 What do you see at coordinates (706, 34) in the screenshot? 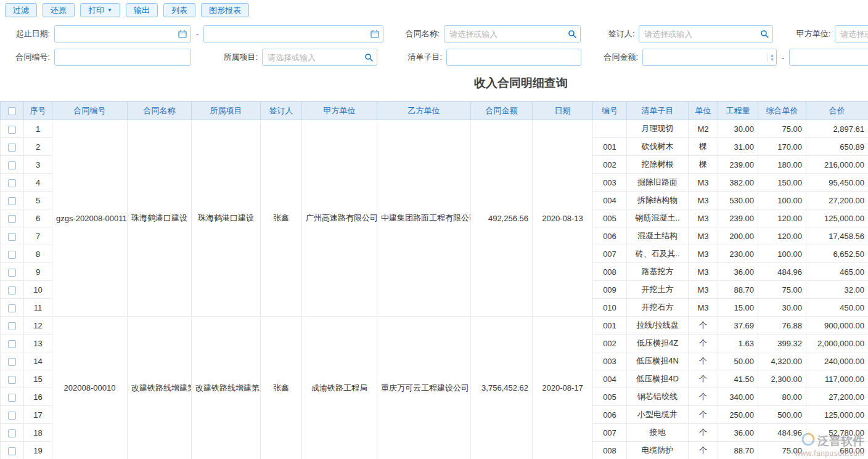
I see `signer-input` at bounding box center [706, 34].